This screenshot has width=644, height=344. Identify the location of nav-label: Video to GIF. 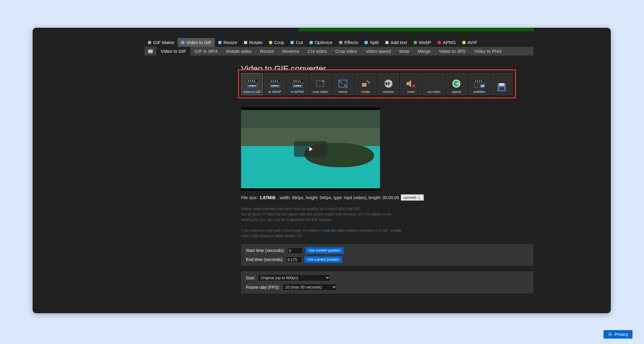
(199, 42).